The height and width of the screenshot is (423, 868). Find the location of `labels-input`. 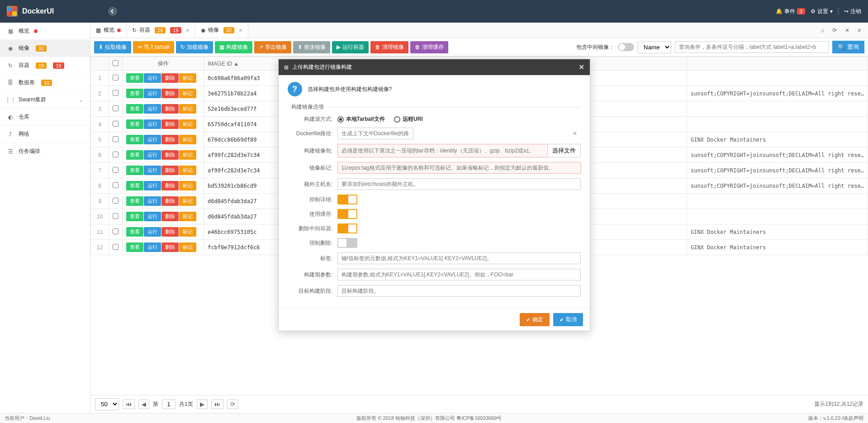

labels-input is located at coordinates (459, 258).